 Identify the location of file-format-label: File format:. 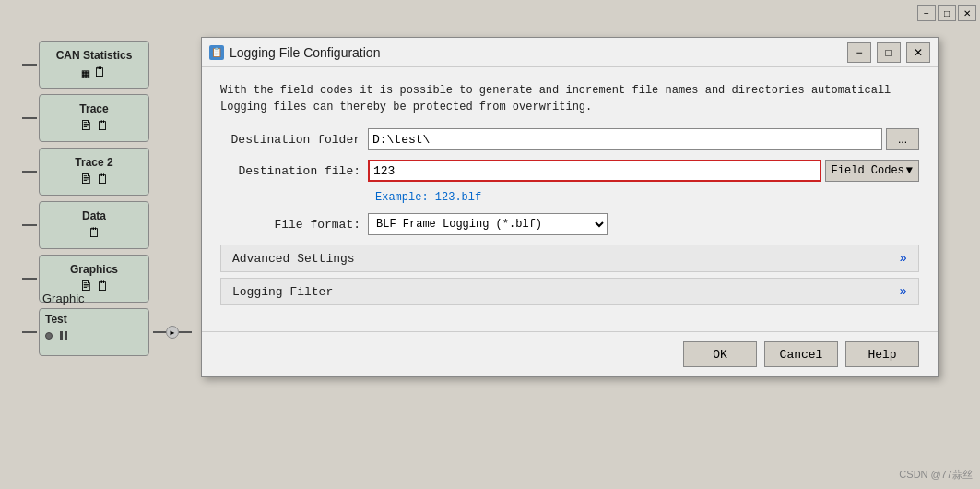
(294, 225).